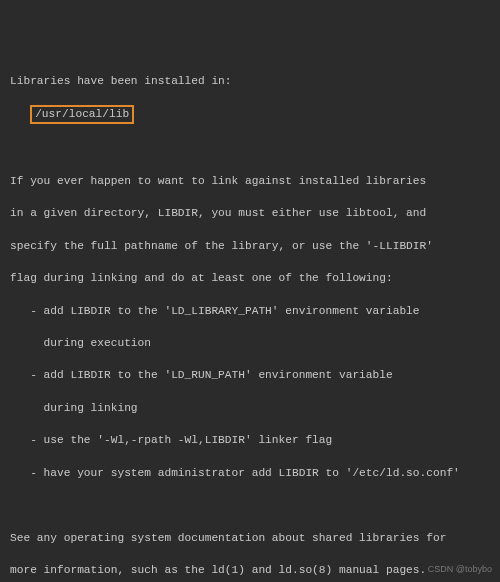 The height and width of the screenshot is (582, 500). I want to click on header-line: Libraries have been installed in:, so click(250, 81).